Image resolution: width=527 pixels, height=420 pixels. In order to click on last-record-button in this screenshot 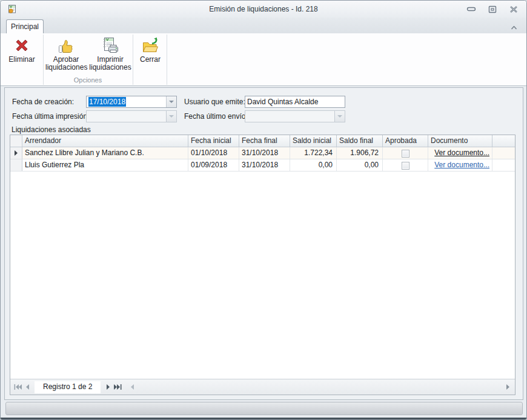, I will do `click(118, 387)`.